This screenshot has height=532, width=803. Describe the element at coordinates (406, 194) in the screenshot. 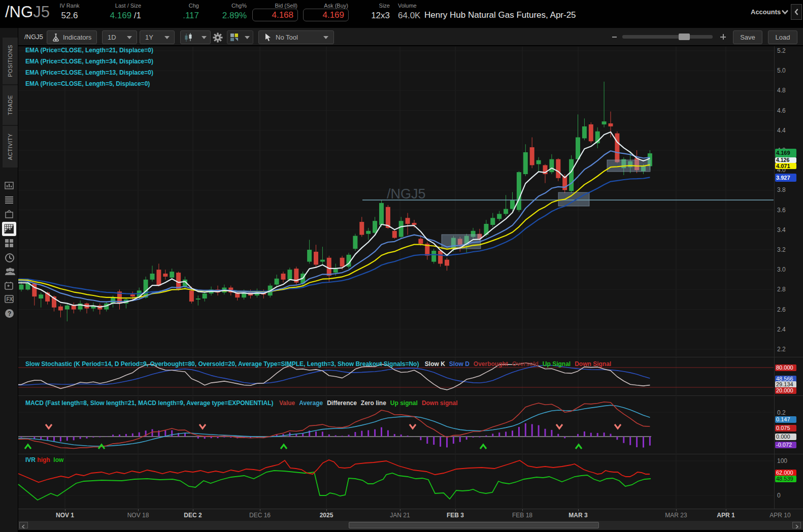

I see `svg-text: /NGJ5` at that location.